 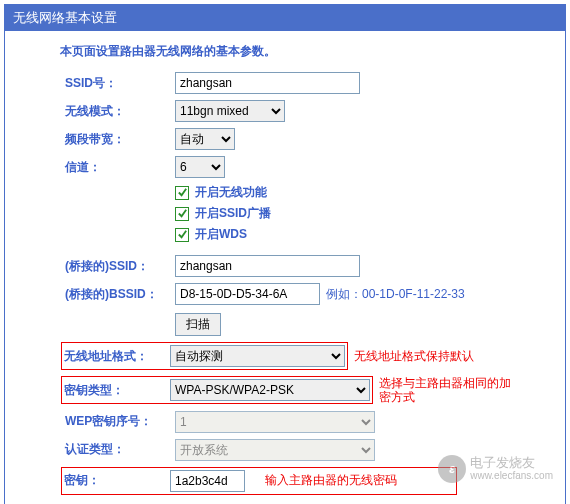 I want to click on auth-type-label: 认证类型：, so click(x=120, y=450).